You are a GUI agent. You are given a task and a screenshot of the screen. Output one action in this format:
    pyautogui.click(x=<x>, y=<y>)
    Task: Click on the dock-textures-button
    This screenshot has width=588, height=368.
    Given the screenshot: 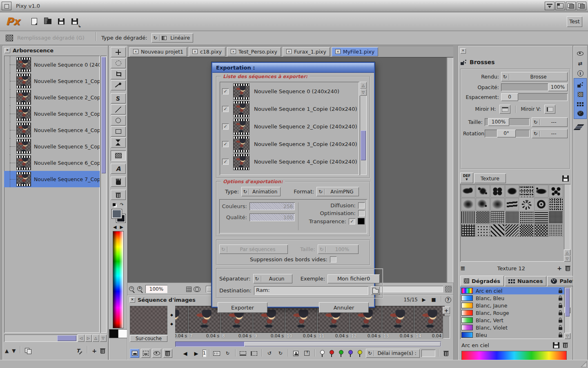 What is the action you would take?
    pyautogui.click(x=580, y=94)
    